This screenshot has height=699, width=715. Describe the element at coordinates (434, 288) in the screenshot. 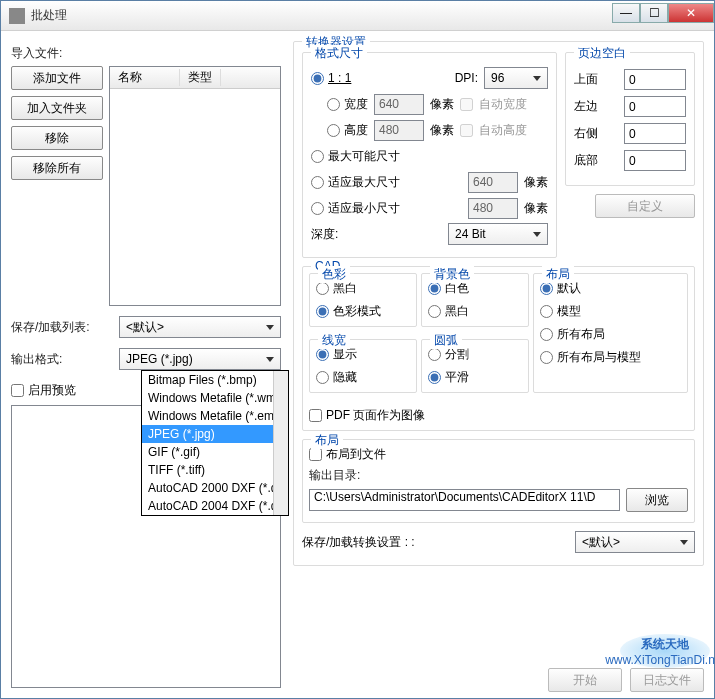

I see `bg-white-radio` at that location.